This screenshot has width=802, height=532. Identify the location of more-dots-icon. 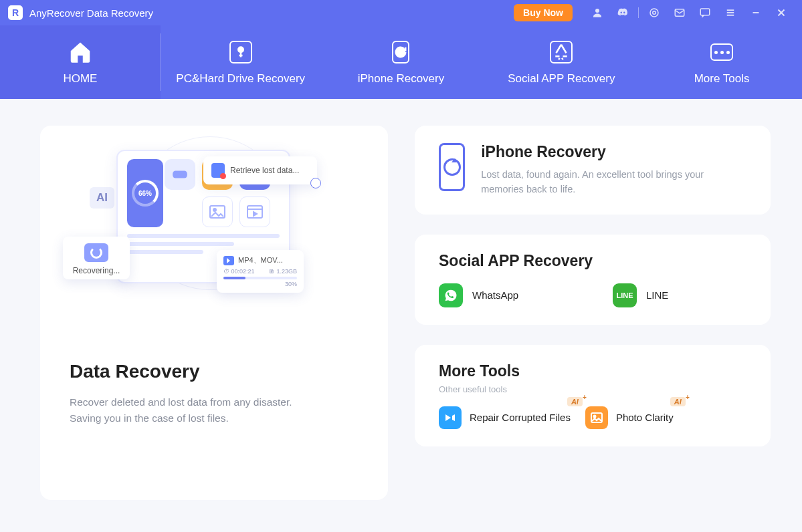
(722, 52).